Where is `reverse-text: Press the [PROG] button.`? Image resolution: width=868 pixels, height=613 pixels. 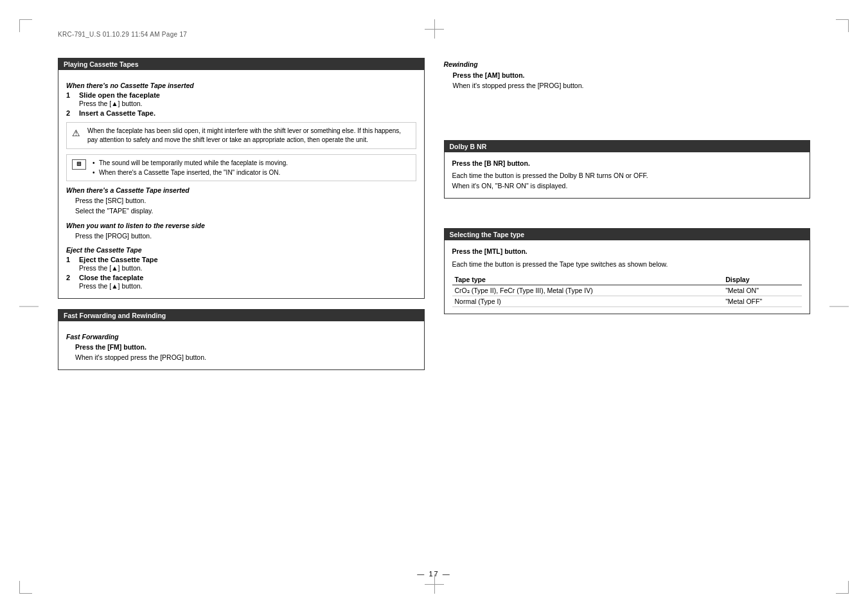 reverse-text: Press the [PROG] button. is located at coordinates (242, 236).